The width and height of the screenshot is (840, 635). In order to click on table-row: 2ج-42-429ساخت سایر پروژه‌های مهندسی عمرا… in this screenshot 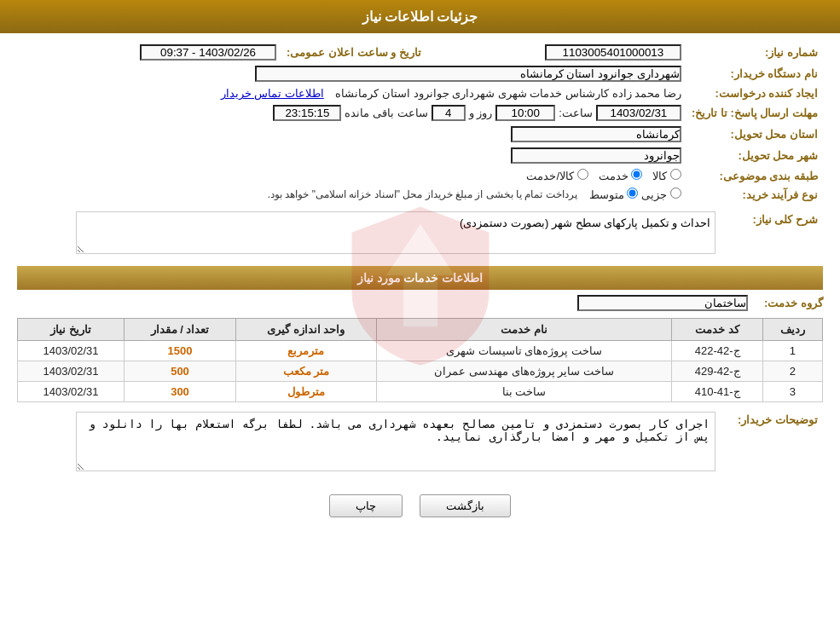, I will do `click(420, 372)`.